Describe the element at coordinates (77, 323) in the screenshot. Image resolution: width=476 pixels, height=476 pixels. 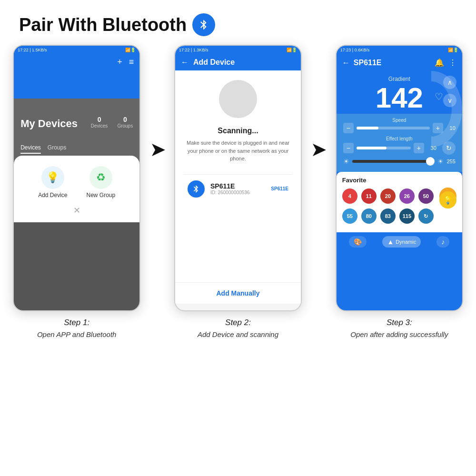
I see `step1-label: Step 1:` at that location.